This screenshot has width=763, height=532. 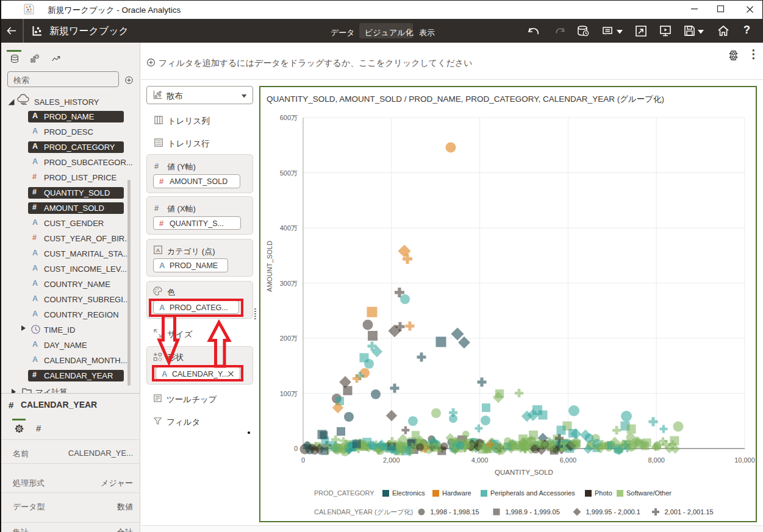 I want to click on svg-text: 400万, so click(x=289, y=228).